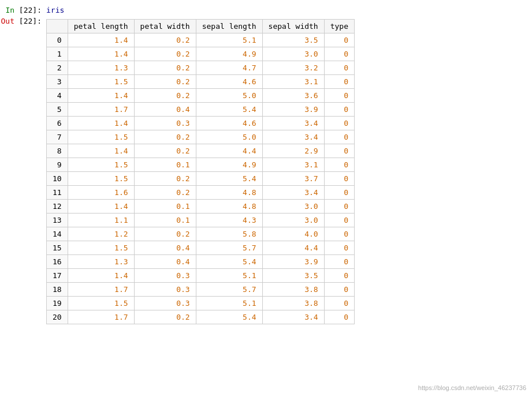 The image size is (532, 397). What do you see at coordinates (293, 27) in the screenshot?
I see `col-sepal-width: sepal width` at bounding box center [293, 27].